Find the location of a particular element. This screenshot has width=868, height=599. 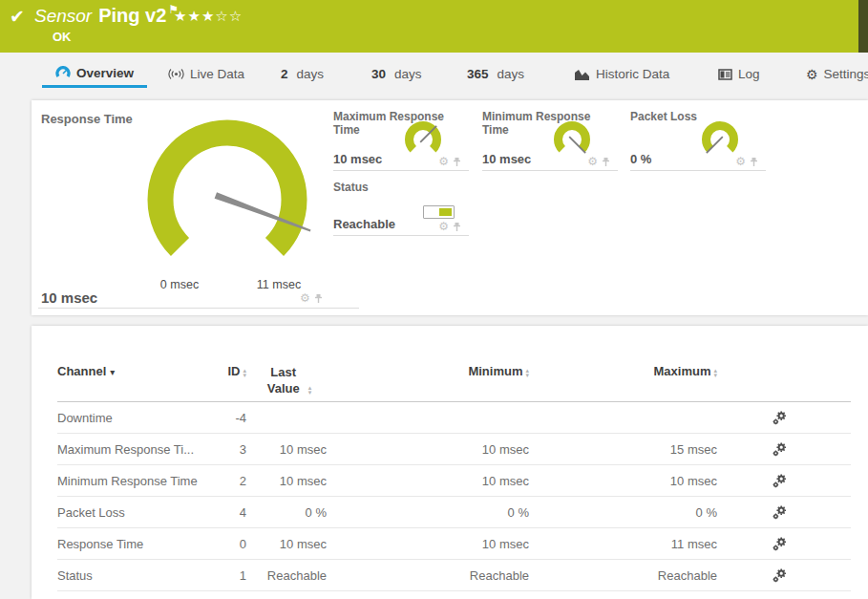

channel-last-value: Reachable is located at coordinates (286, 575).